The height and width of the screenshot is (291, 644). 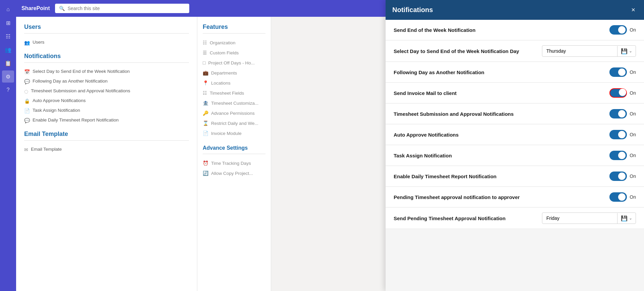 What do you see at coordinates (27, 72) in the screenshot?
I see `calendar-icon: 📅` at bounding box center [27, 72].